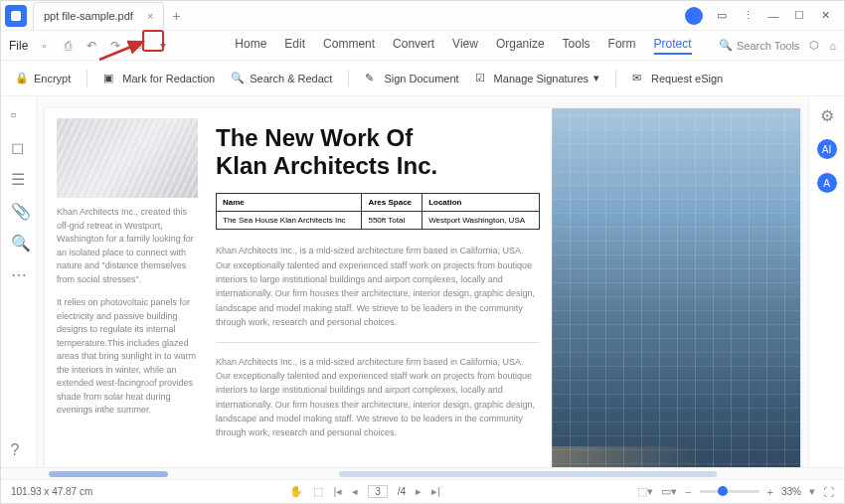  What do you see at coordinates (163, 46) in the screenshot?
I see `qat-dropdown-icon: ▾` at bounding box center [163, 46].